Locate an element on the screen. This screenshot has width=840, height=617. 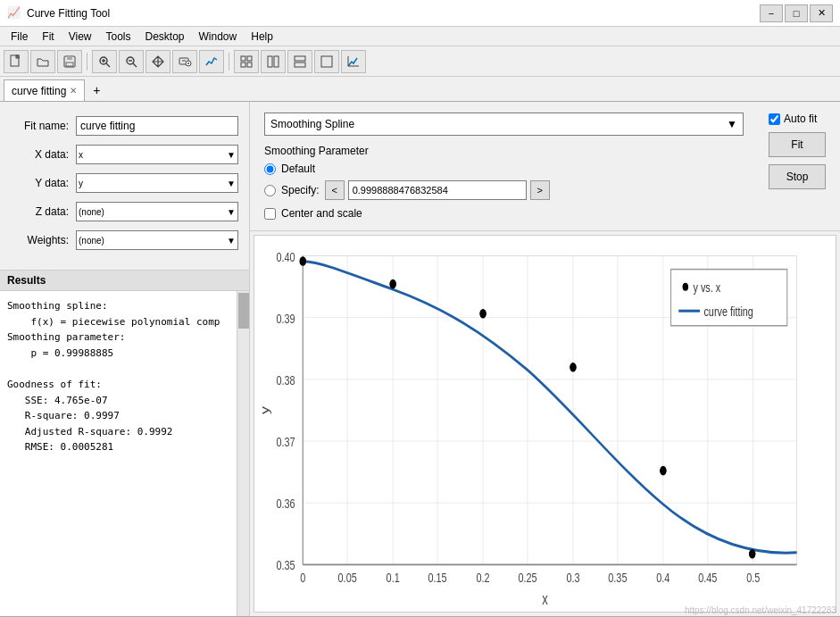
z-data-row: Z data: (none) ▼ is located at coordinates (125, 212).